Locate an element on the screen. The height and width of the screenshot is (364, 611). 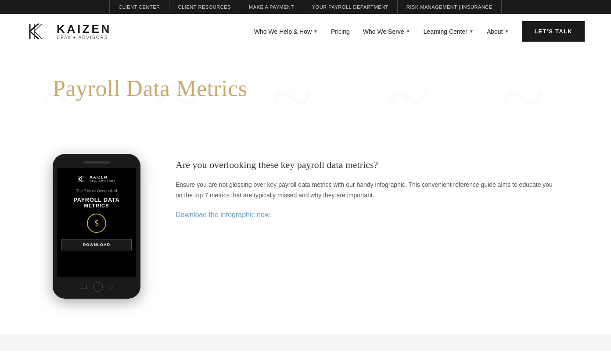
content-heading: Are you overlooking these key payroll da… is located at coordinates (367, 165).